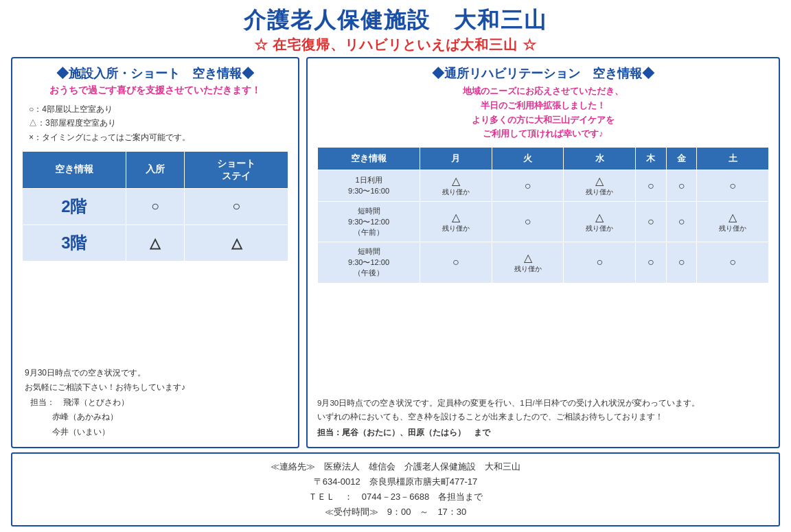 This screenshot has width=791, height=532. Describe the element at coordinates (527, 262) in the screenshot. I see `row3-tue: △残り僅か` at that location.